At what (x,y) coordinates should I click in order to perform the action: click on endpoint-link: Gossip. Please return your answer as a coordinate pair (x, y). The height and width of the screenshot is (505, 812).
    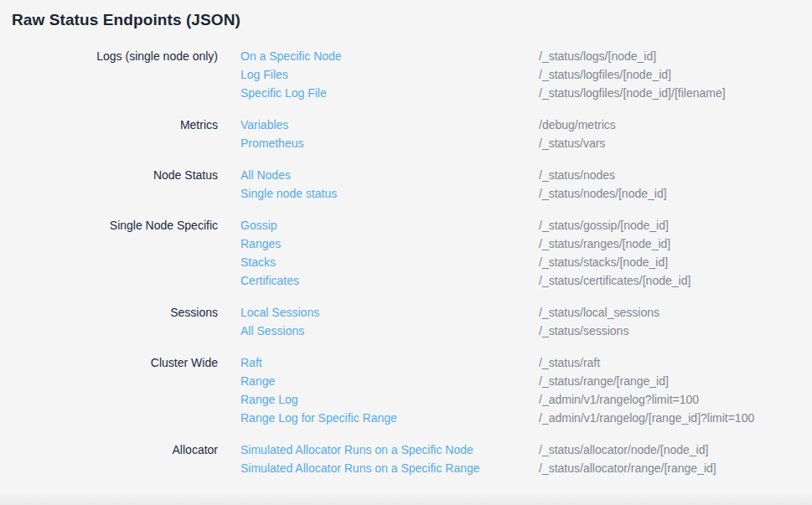
    Looking at the image, I should click on (390, 225).